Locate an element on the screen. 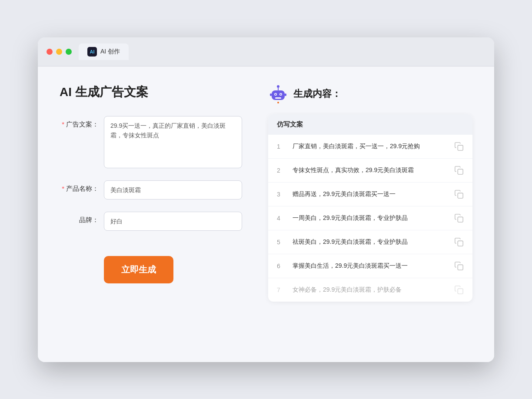  row-num-7: 7 is located at coordinates (281, 290).